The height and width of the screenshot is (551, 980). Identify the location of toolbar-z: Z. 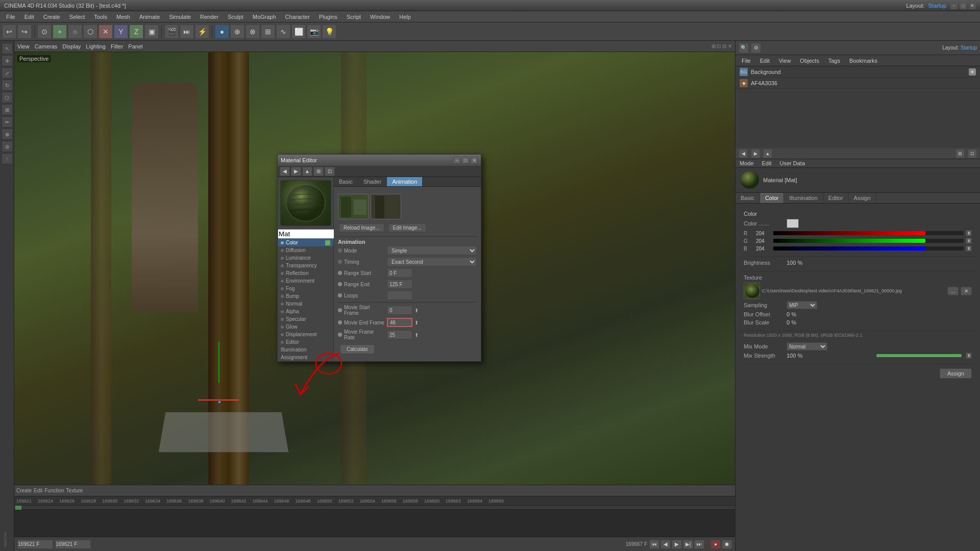
(136, 32).